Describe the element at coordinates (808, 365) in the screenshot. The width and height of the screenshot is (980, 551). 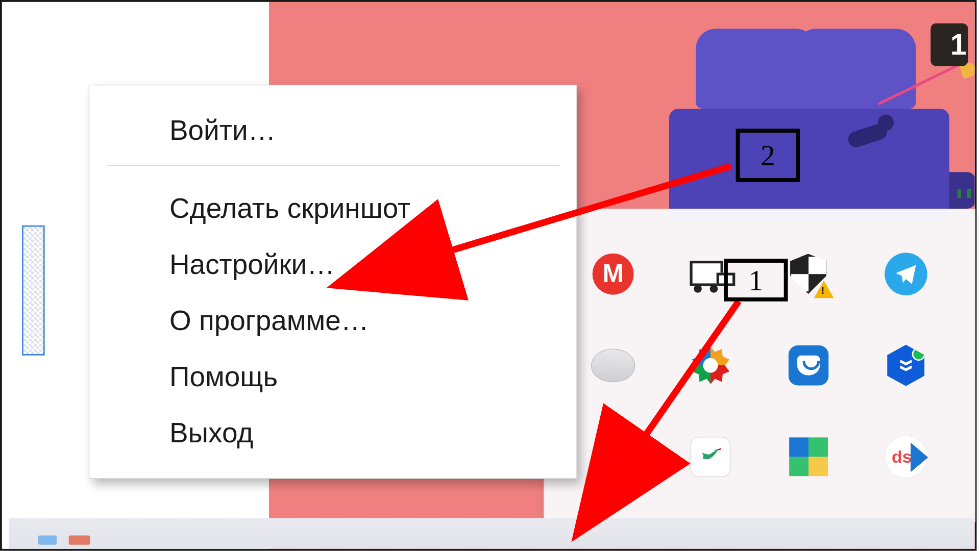
I see `pocket-icon` at that location.